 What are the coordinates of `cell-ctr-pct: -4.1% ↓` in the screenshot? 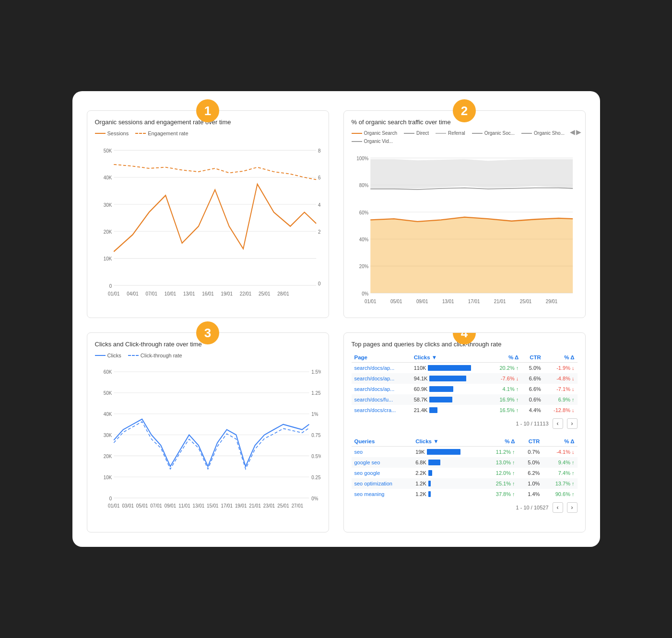 It's located at (560, 452).